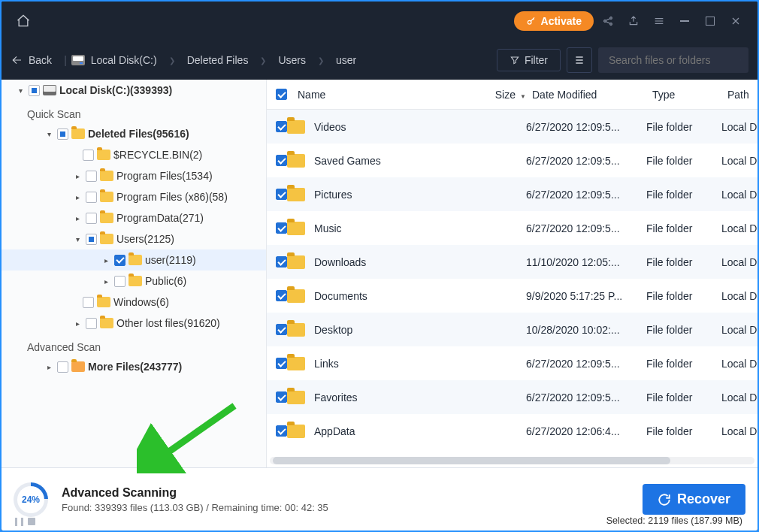  Describe the element at coordinates (529, 60) in the screenshot. I see `filter-button: Filter` at that location.